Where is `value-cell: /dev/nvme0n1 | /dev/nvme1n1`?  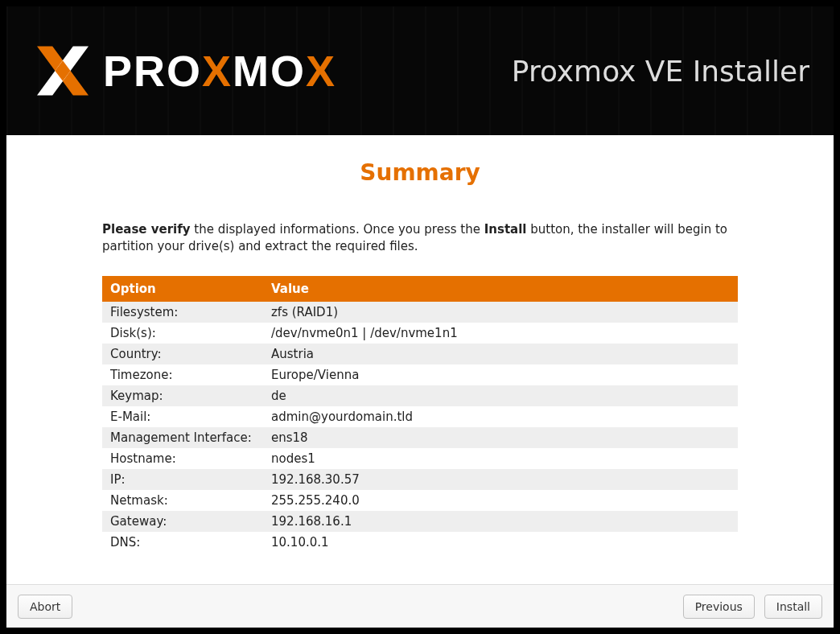 value-cell: /dev/nvme0n1 | /dev/nvme1n1 is located at coordinates (500, 333).